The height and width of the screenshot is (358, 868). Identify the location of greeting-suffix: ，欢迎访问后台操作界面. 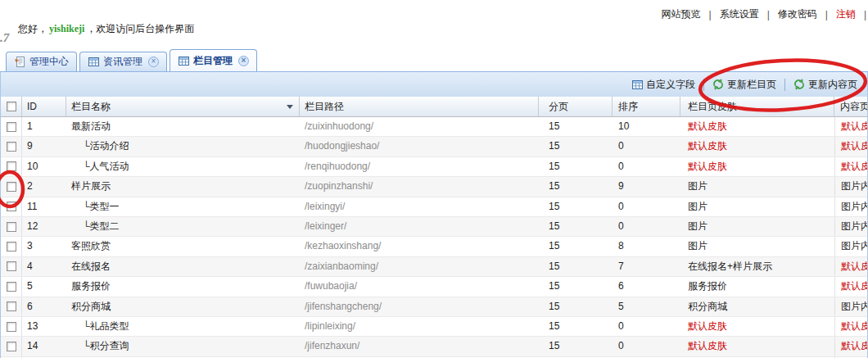
(140, 29).